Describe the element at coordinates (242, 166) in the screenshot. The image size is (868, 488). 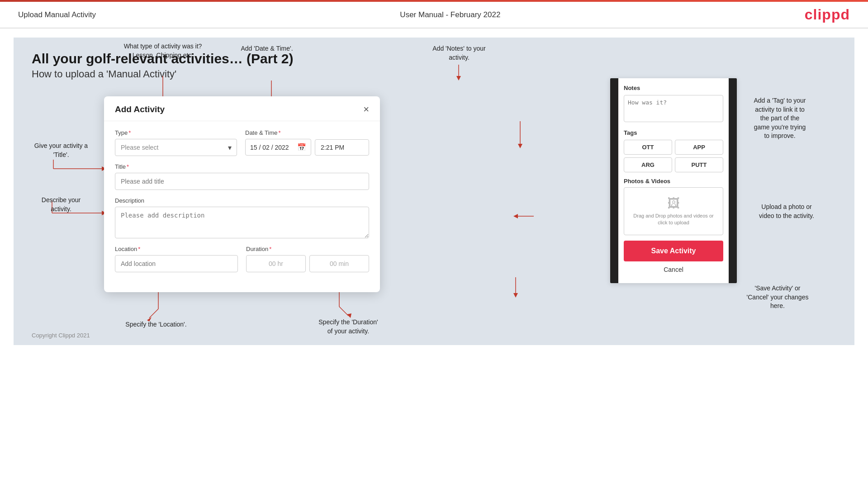
I see `title-label: Title*` at that location.